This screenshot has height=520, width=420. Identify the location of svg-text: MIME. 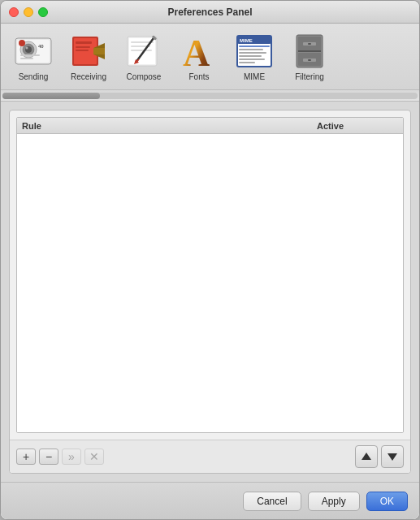
(246, 41).